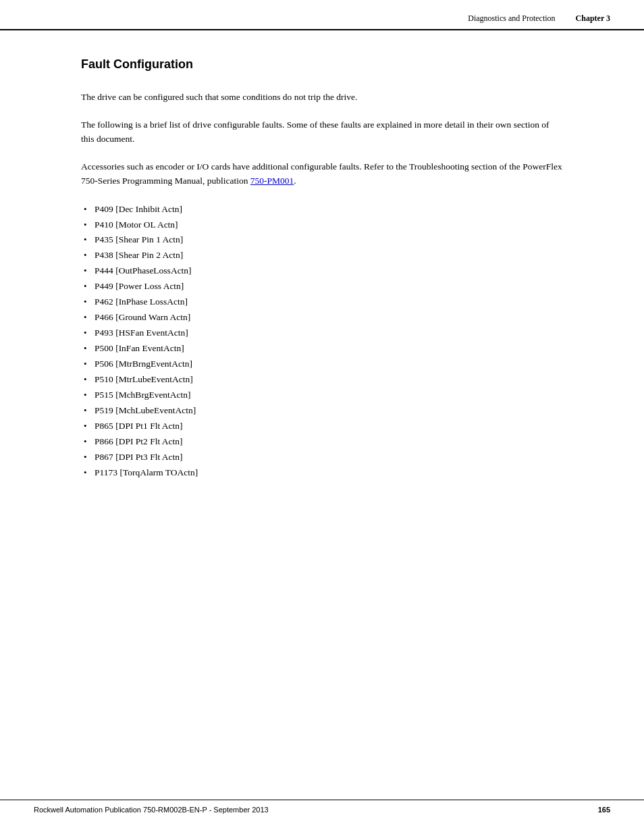  What do you see at coordinates (322, 15) in the screenshot?
I see `page-header: Diagnostics and Protection Chapter 3` at bounding box center [322, 15].